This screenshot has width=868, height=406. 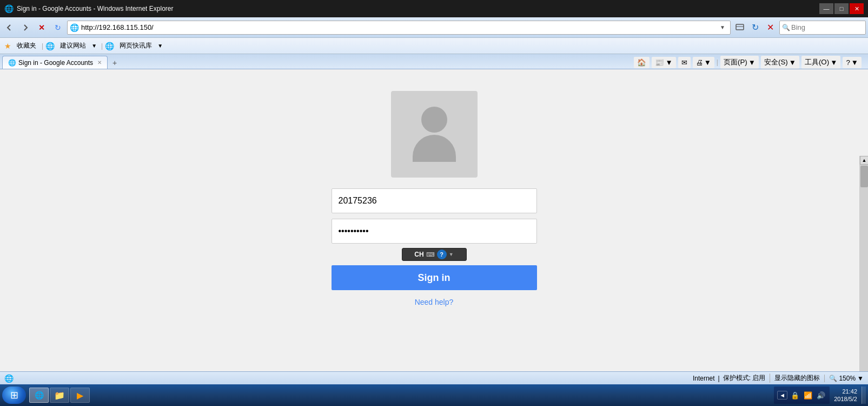 What do you see at coordinates (704, 63) in the screenshot?
I see `print-button: 🖨 ▼` at bounding box center [704, 63].